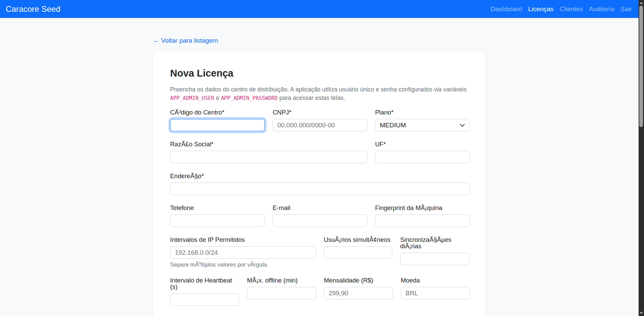 This screenshot has height=316, width=644. I want to click on scrollbar-down-arrow-icon, so click(641, 313).